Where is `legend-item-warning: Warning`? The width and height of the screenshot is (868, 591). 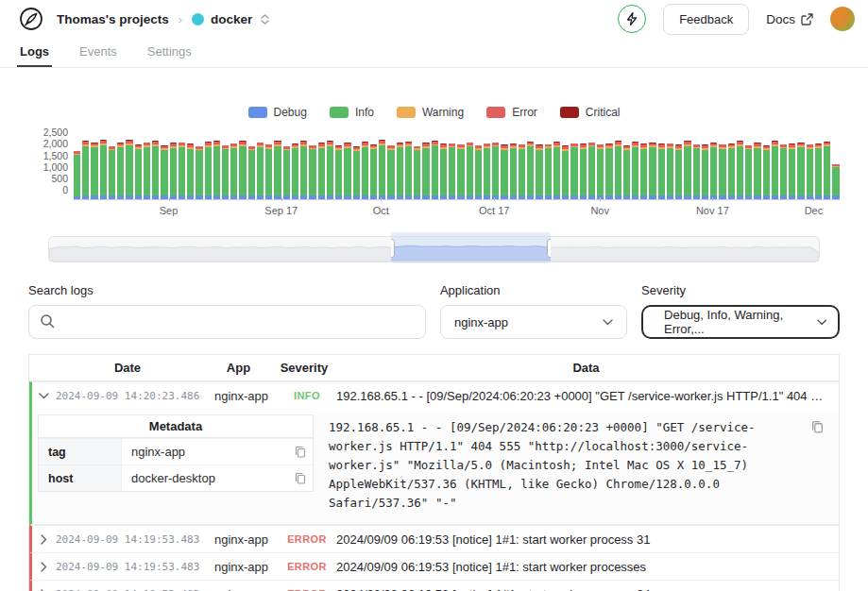
legend-item-warning: Warning is located at coordinates (431, 112).